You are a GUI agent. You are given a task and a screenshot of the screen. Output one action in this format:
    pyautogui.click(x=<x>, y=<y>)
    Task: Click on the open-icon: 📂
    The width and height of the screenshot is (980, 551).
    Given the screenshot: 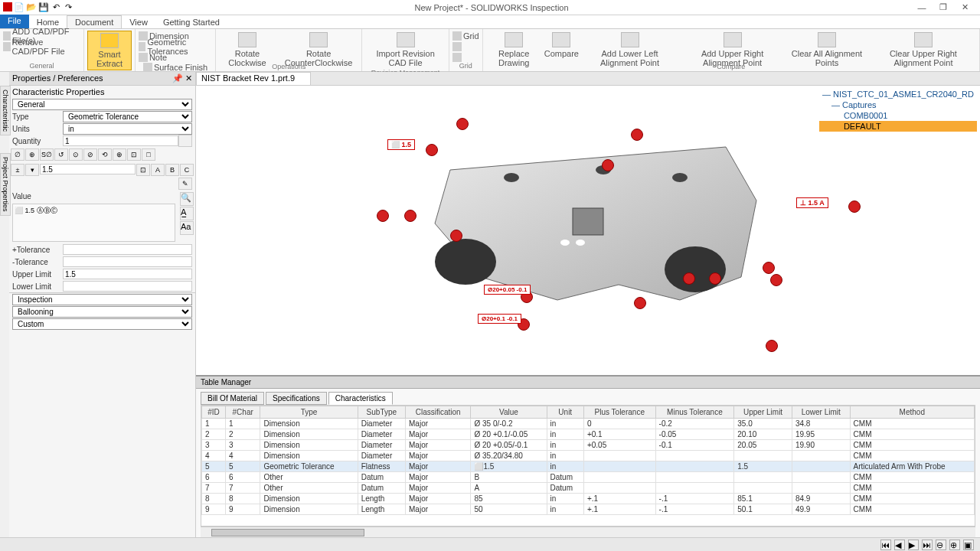 What is the action you would take?
    pyautogui.click(x=31, y=8)
    